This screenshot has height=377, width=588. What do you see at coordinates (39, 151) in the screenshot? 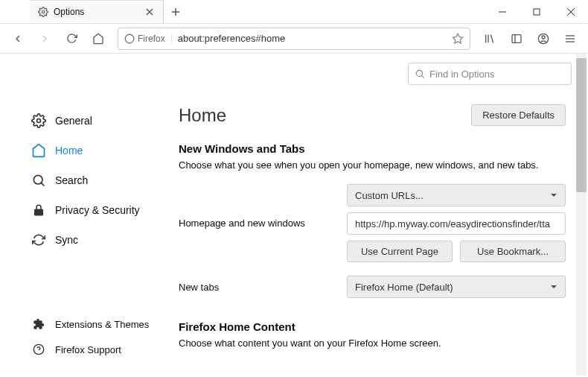
I see `home-icon` at bounding box center [39, 151].